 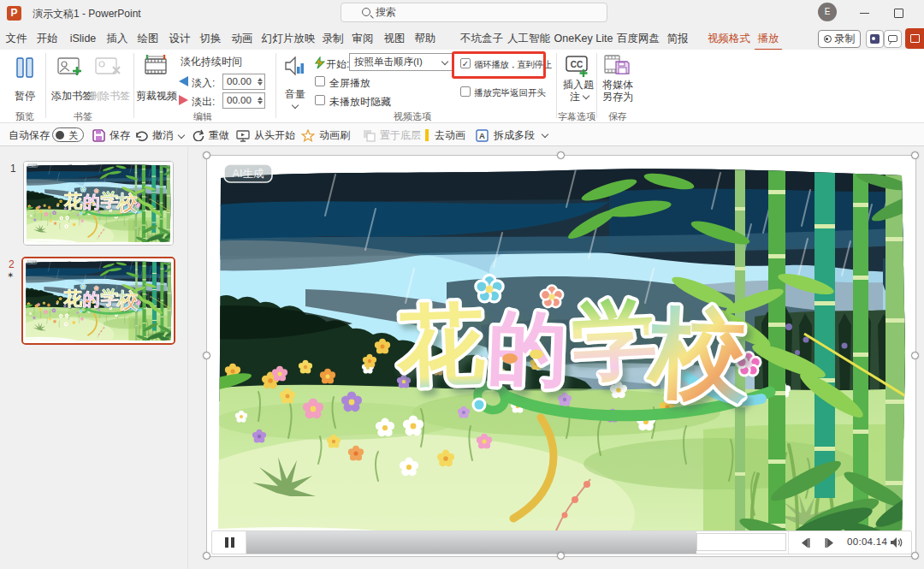 I want to click on tab-transitions: 切换, so click(x=210, y=39).